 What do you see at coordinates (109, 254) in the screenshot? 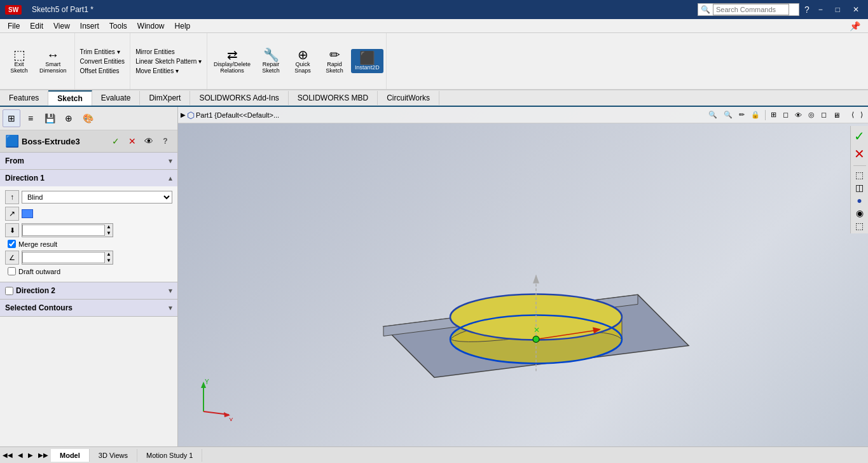
I see `angle-spin-up: ▲` at bounding box center [109, 254].